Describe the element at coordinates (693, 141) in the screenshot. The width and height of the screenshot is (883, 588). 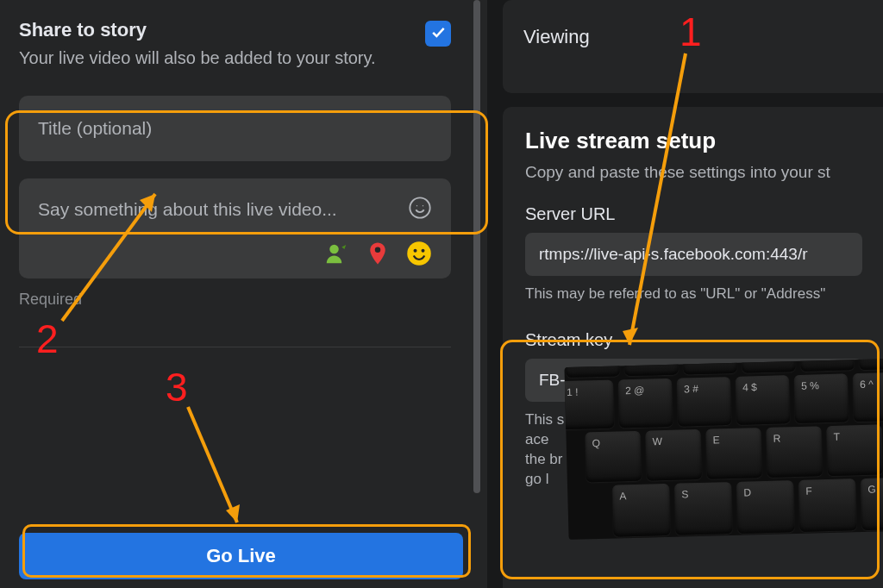
I see `setup-title: Live stream setup` at that location.